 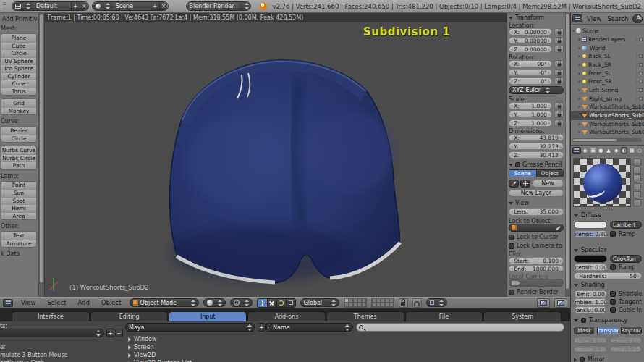 What do you see at coordinates (19, 68) in the screenshot?
I see `add-icosphere-button: Ico Sphere` at bounding box center [19, 68].